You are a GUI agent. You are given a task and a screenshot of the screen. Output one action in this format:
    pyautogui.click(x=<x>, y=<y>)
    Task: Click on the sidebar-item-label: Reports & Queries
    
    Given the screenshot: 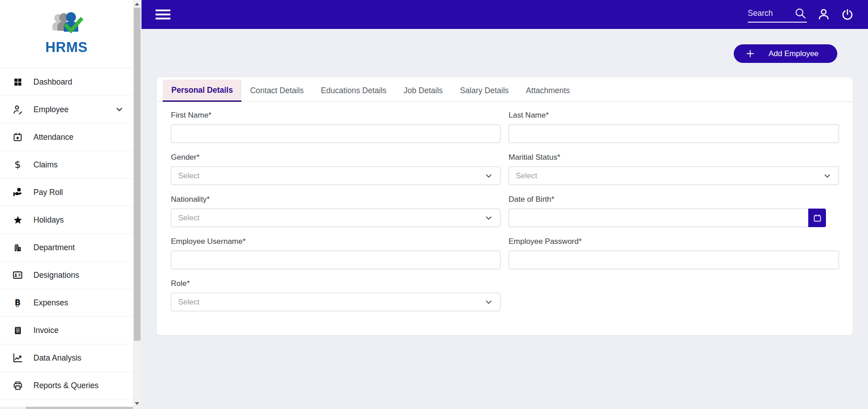 What is the action you would take?
    pyautogui.click(x=66, y=385)
    